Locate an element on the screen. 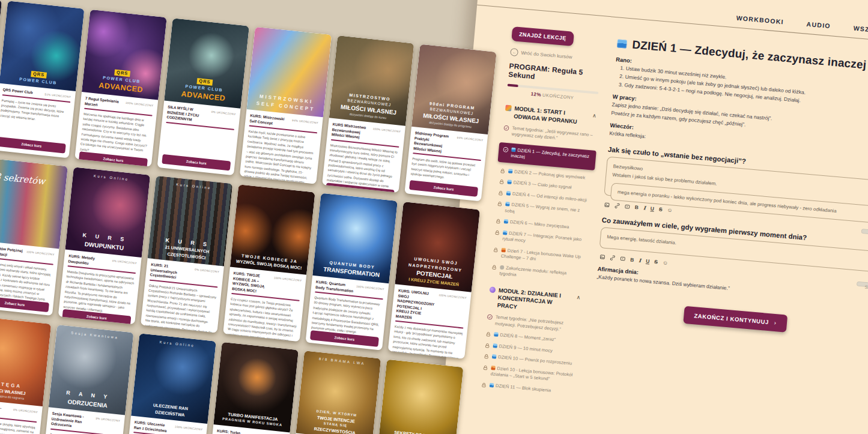  blue-book-icon is located at coordinates (622, 43).